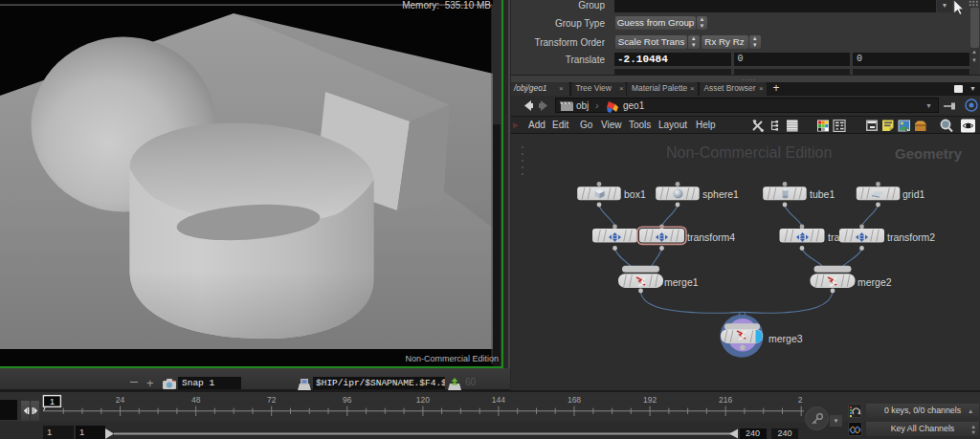 This screenshot has width=980, height=439. I want to click on svg-text: 96, so click(347, 400).